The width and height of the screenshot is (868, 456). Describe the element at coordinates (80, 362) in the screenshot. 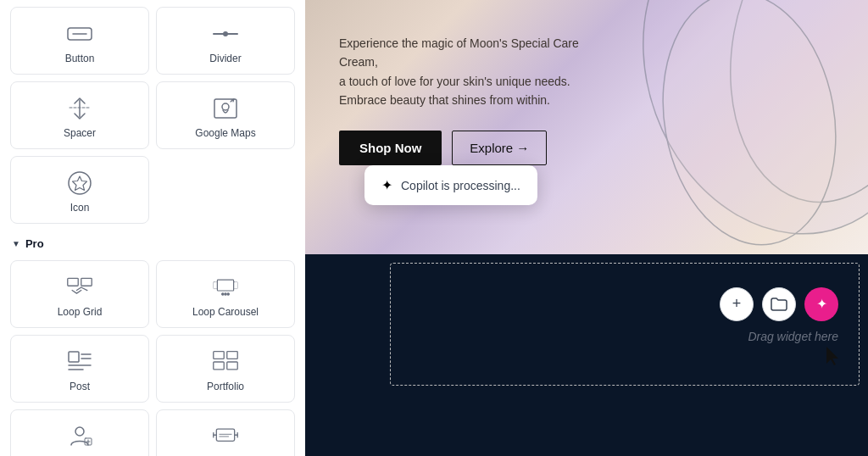

I see `post-icon` at that location.